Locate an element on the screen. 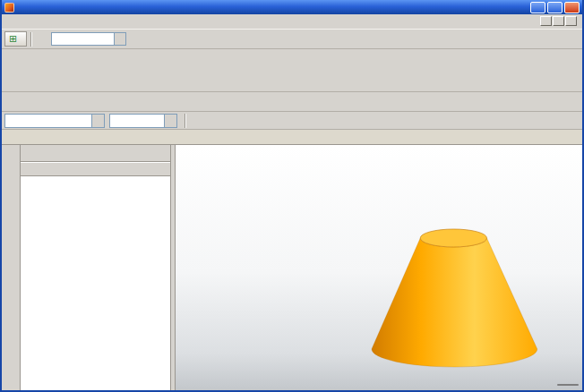  cone-top-face is located at coordinates (453, 238).